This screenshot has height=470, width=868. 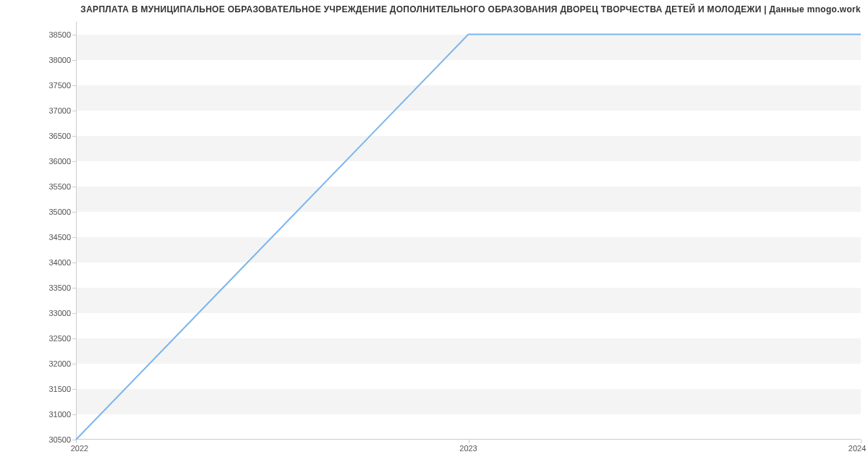 I want to click on y-axis-tick-label: 34000, so click(x=59, y=262).